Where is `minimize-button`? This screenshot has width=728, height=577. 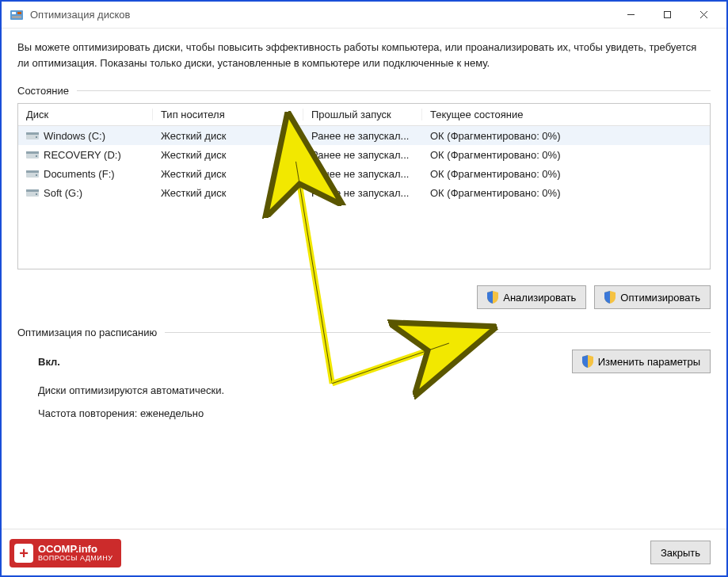
minimize-button is located at coordinates (631, 15).